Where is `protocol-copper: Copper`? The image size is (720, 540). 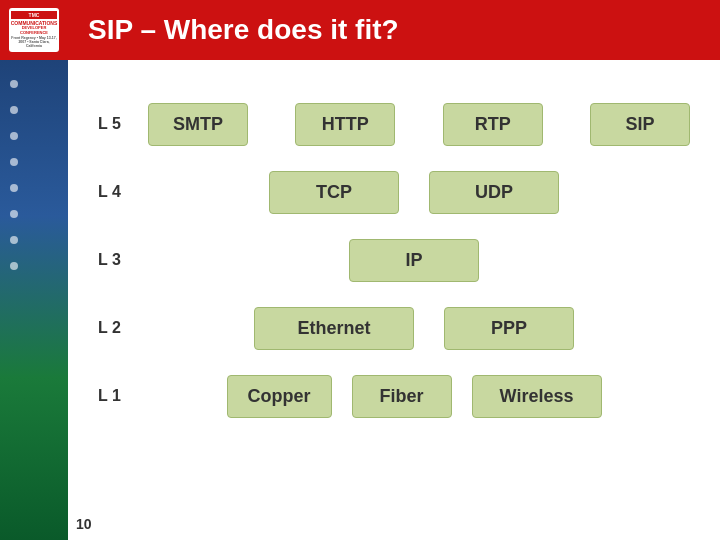 protocol-copper: Copper is located at coordinates (280, 396).